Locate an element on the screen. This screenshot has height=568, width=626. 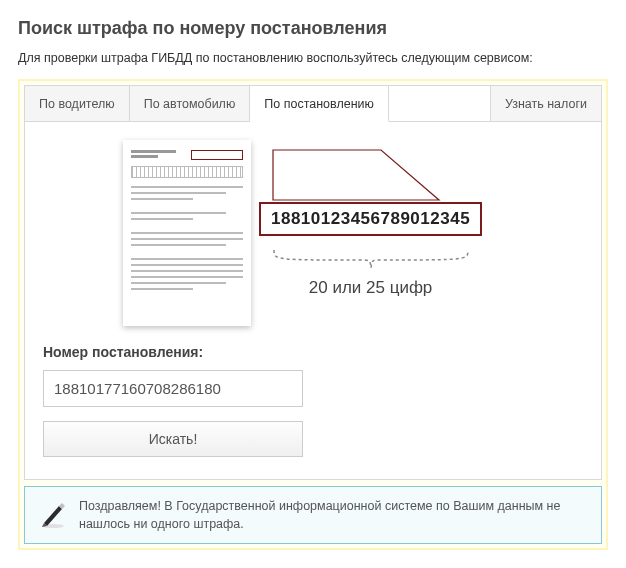
digits-hint: 20 или 25 цифр is located at coordinates (371, 288).